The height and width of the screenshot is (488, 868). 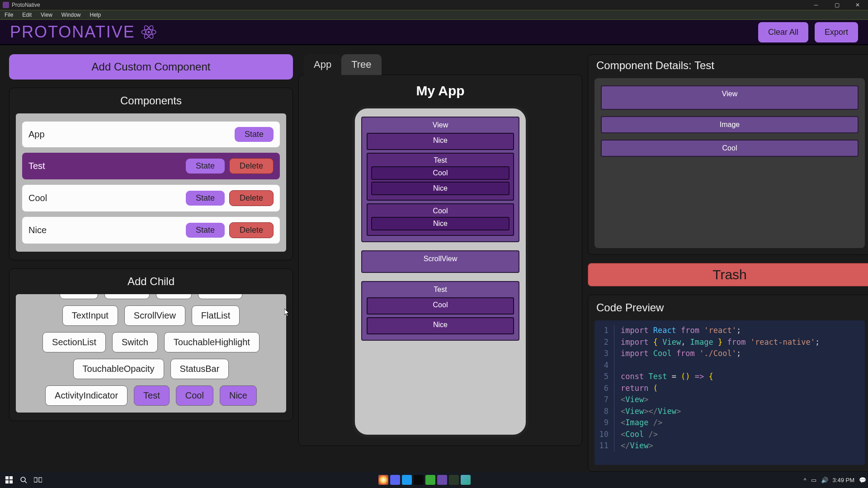 What do you see at coordinates (323, 65) in the screenshot?
I see `tab-app: App` at bounding box center [323, 65].